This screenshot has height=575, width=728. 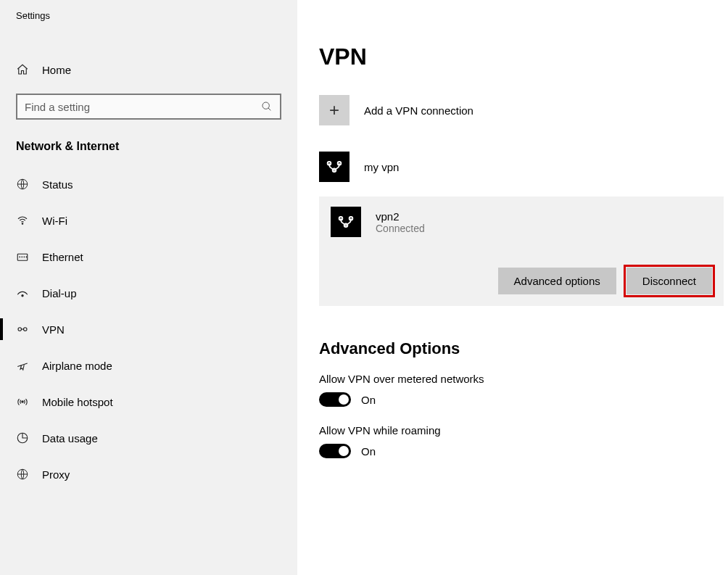 I want to click on advanced-options-button: Advanced options, so click(x=557, y=281).